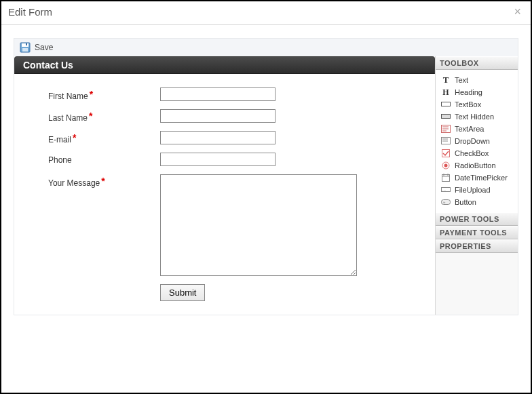  What do you see at coordinates (468, 92) in the screenshot?
I see `tool-label: Heading` at bounding box center [468, 92].